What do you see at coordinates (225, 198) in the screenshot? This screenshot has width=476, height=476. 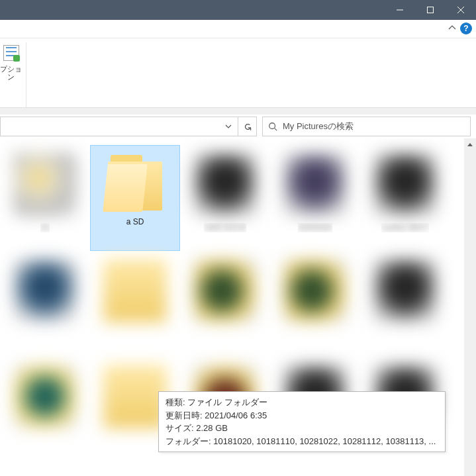 I see `folder-item: AMD DACB` at bounding box center [225, 198].